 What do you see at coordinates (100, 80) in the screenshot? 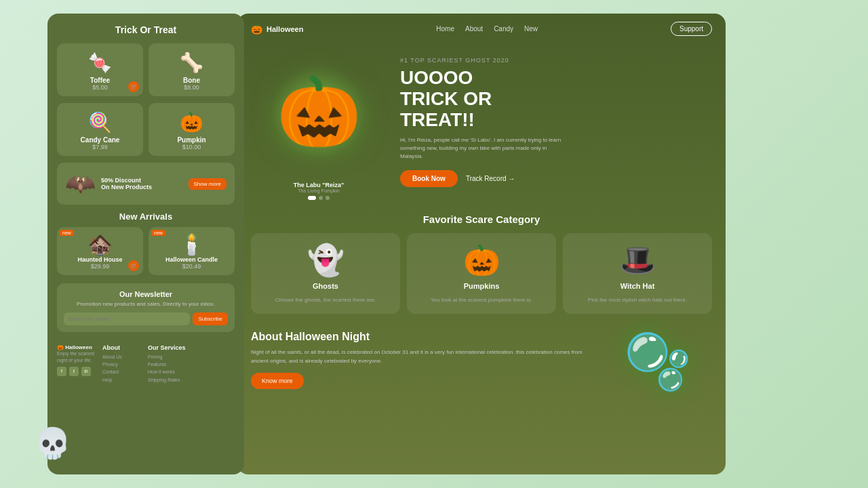
I see `toffee-name: Toffee` at bounding box center [100, 80].